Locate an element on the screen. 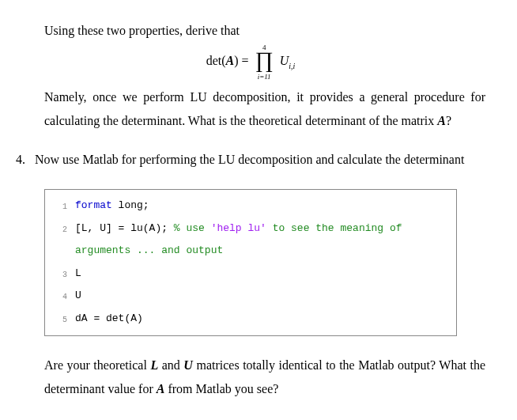 The width and height of the screenshot is (517, 420). item-number: 4. is located at coordinates (25, 160).